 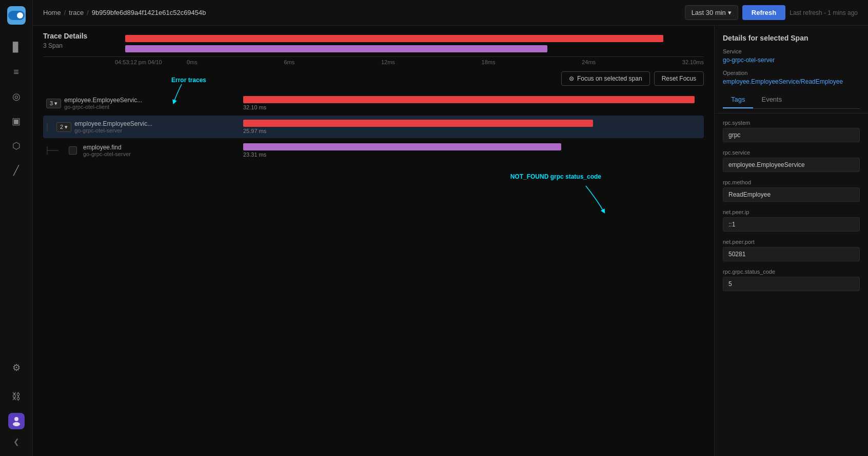 What do you see at coordinates (373, 188) in the screenshot?
I see `not-found-annotation-area: NOT_FOUND grpc status_code` at bounding box center [373, 188].